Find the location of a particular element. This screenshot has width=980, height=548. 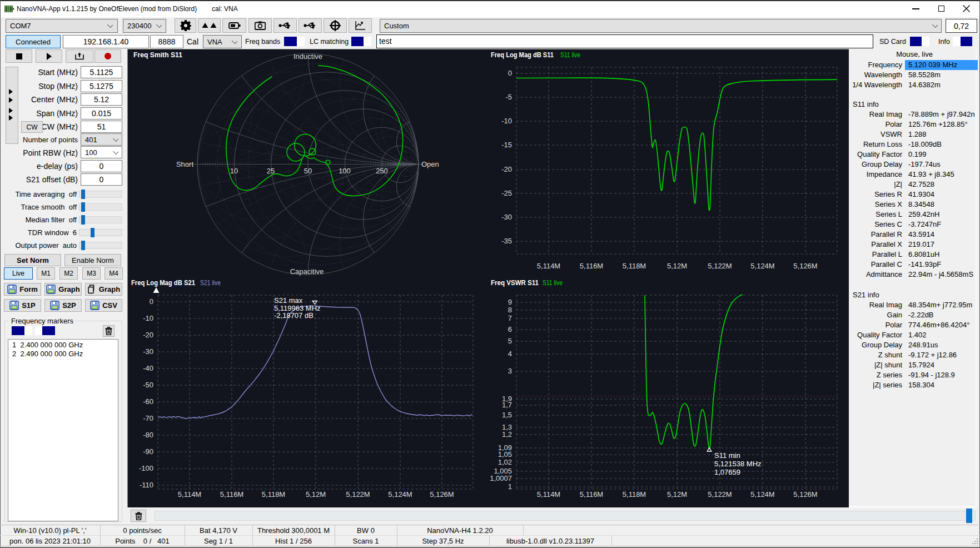

svg-text: 8 is located at coordinates (510, 310).